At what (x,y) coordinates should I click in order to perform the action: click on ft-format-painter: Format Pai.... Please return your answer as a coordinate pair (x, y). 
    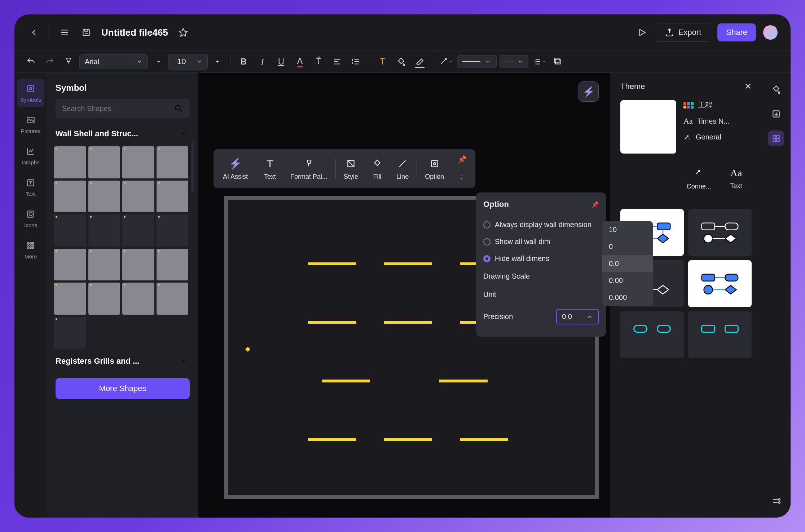
    Looking at the image, I should click on (309, 169).